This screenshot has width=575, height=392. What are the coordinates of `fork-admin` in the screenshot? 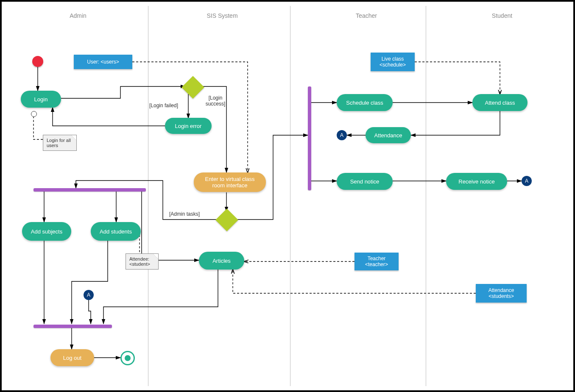 It's located at (90, 190).